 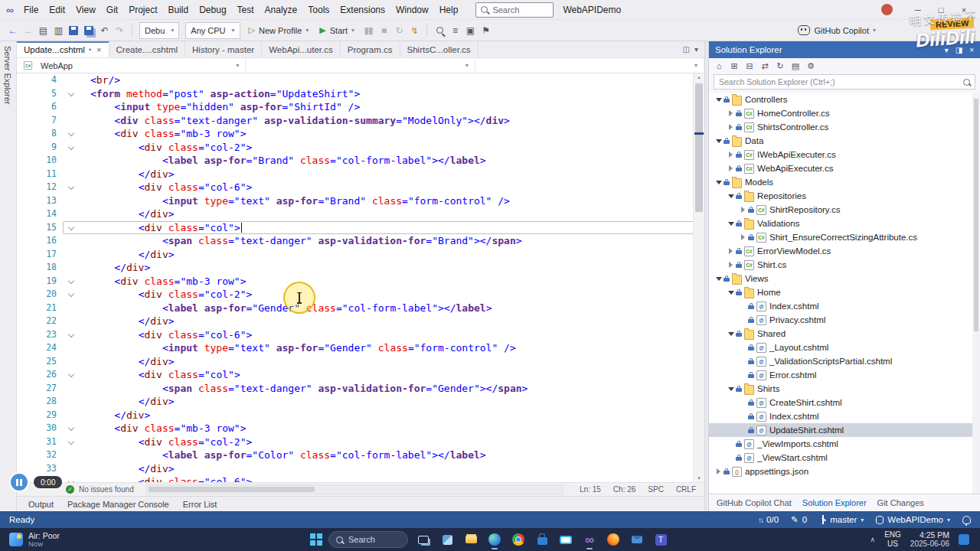 I want to click on code-line-21: 21 <label asp-for="Gender" class="col-fo…, so click(x=361, y=308).